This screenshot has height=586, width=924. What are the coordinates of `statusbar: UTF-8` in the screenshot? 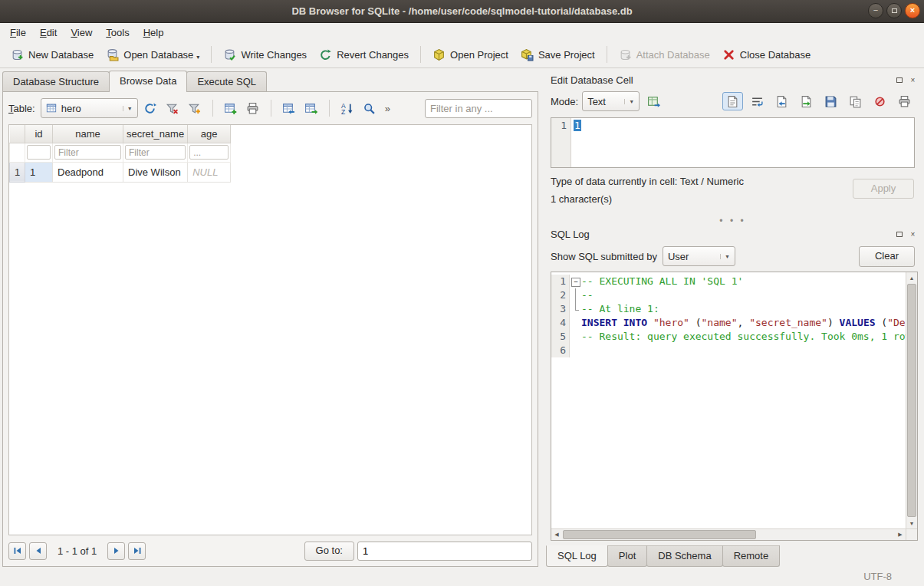 It's located at (462, 577).